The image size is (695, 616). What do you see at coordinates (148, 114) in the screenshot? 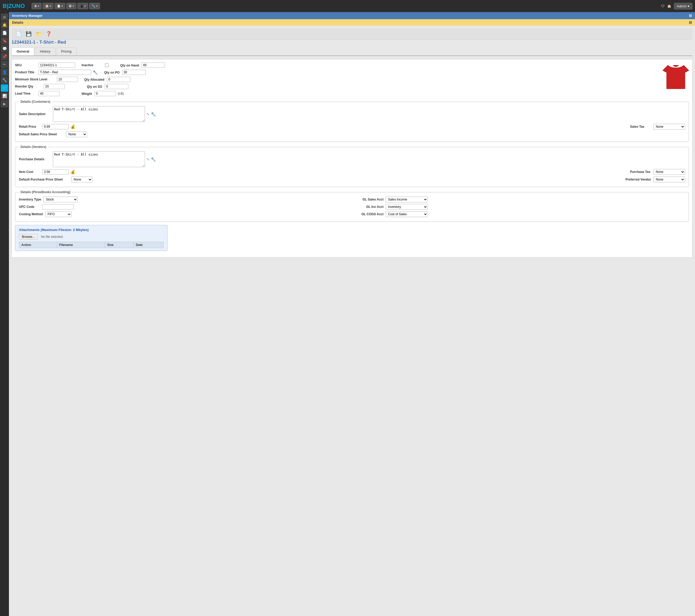
I see `resize-desc-icon: ⤡` at bounding box center [148, 114].